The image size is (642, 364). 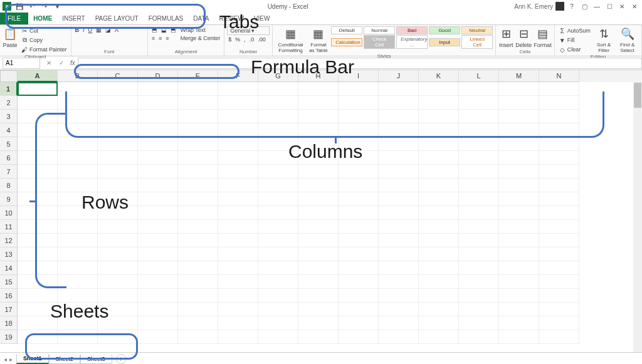 What do you see at coordinates (477, 42) in the screenshot?
I see `style-linked-cell: Linked Cell` at bounding box center [477, 42].